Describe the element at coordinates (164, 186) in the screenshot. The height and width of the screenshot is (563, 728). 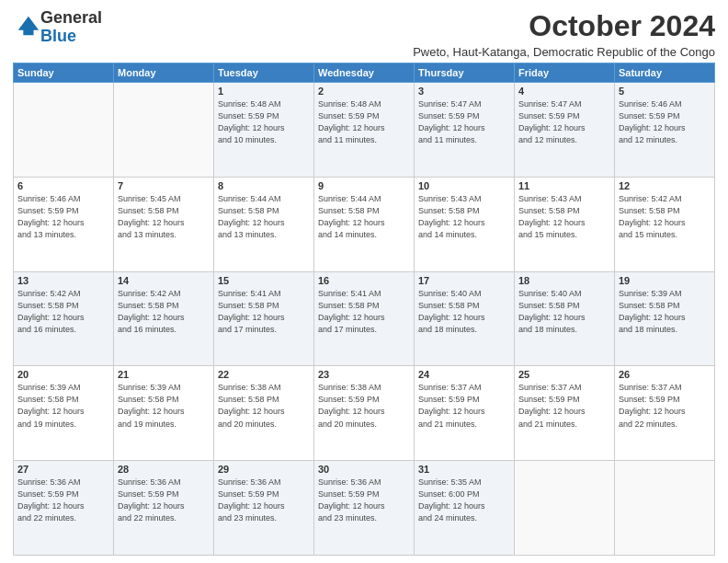
I see `day-number: 7` at that location.